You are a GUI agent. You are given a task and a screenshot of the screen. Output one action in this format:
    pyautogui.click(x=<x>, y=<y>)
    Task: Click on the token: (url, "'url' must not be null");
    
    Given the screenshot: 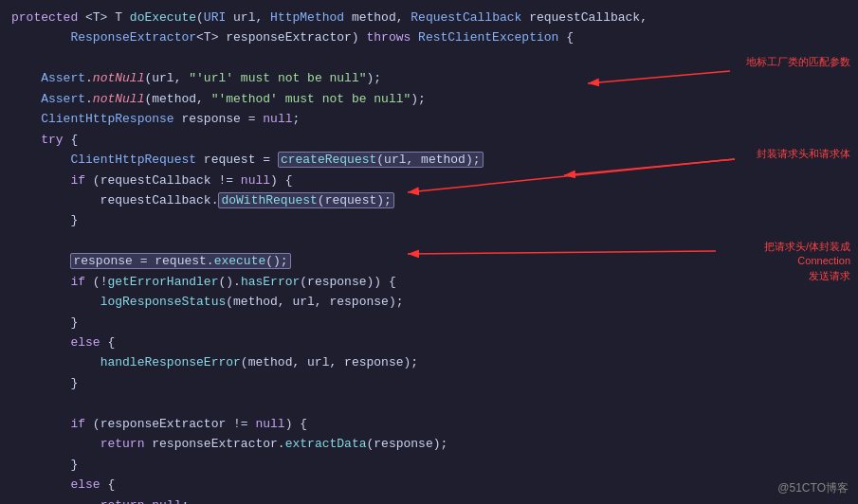 What is the action you would take?
    pyautogui.click(x=263, y=78)
    